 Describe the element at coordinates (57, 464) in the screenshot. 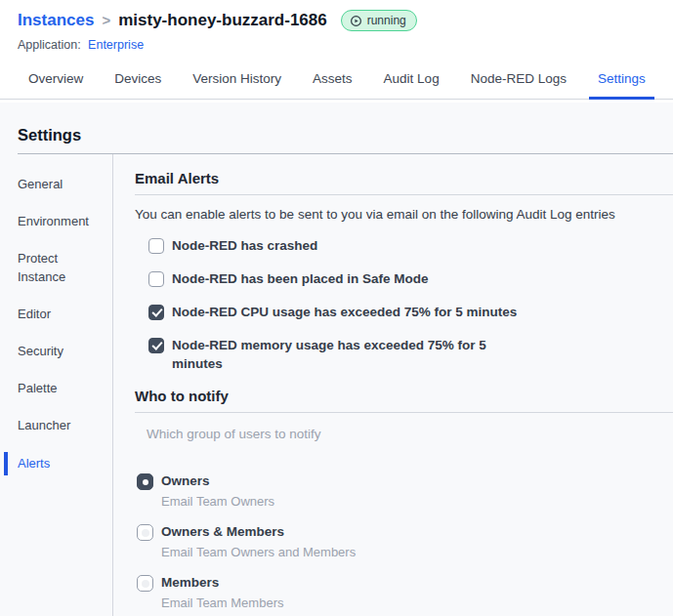

I see `sidebar-item-alerts: Alerts` at that location.